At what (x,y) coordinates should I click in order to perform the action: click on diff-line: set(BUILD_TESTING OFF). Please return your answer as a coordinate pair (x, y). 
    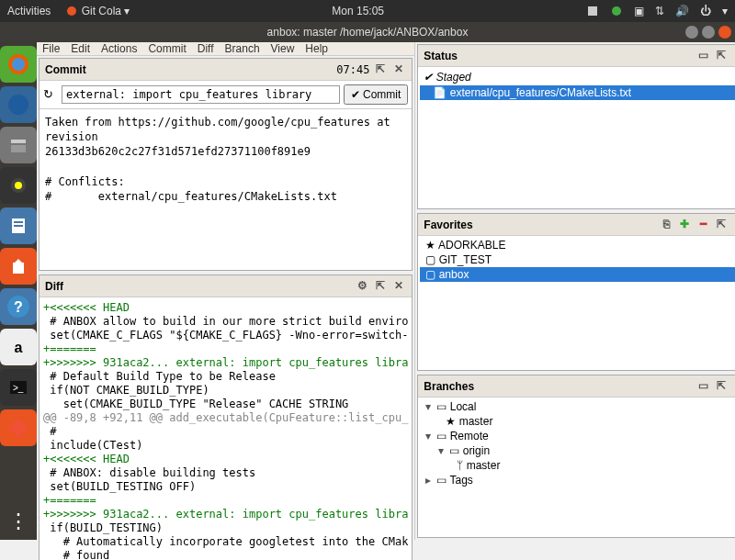
    Looking at the image, I should click on (226, 487).